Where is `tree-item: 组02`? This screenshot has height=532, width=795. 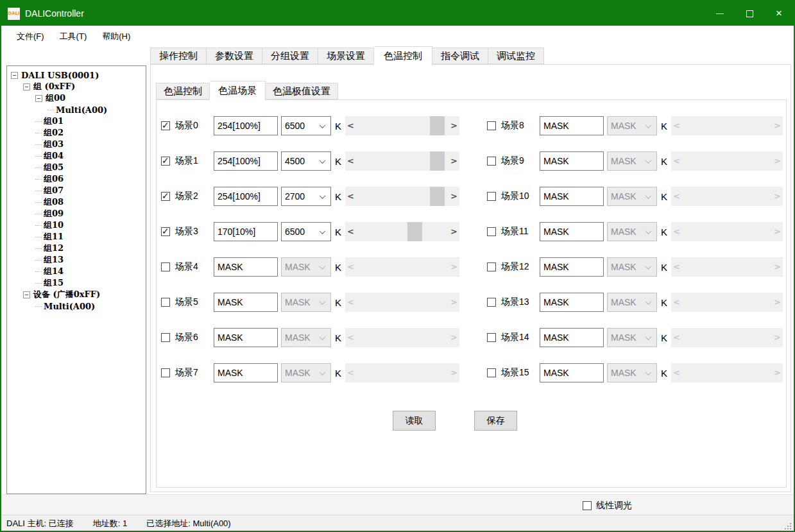 tree-item: 组02 is located at coordinates (76, 133).